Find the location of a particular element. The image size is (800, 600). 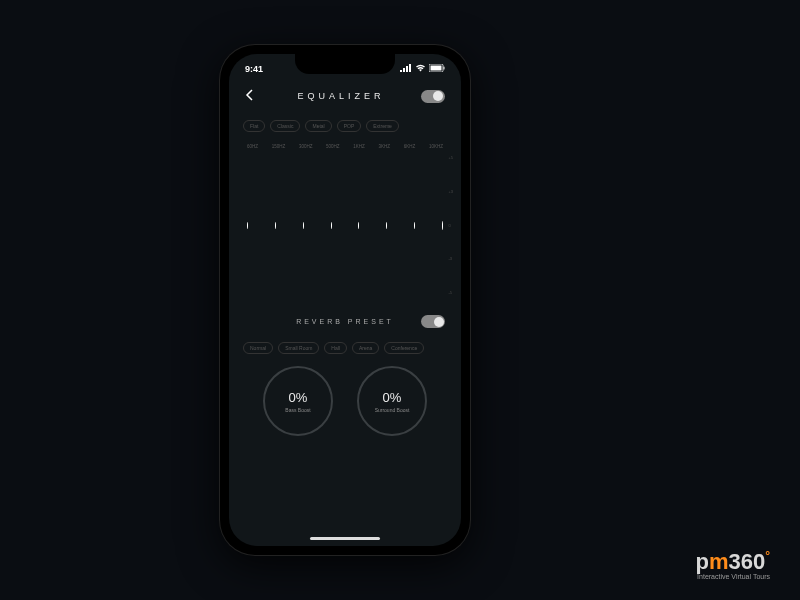

bass-boost-knob: 0% Bass Boost is located at coordinates (298, 401).